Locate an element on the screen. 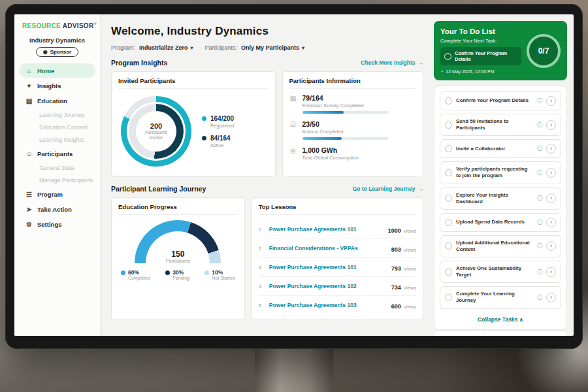 The width and height of the screenshot is (588, 392). gauge-label: Participants is located at coordinates (178, 261).